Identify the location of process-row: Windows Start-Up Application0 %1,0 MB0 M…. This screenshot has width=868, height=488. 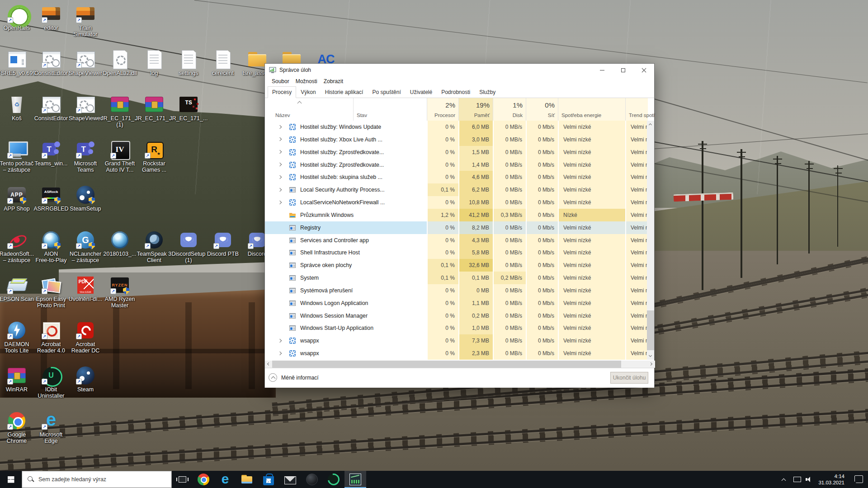
(457, 328).